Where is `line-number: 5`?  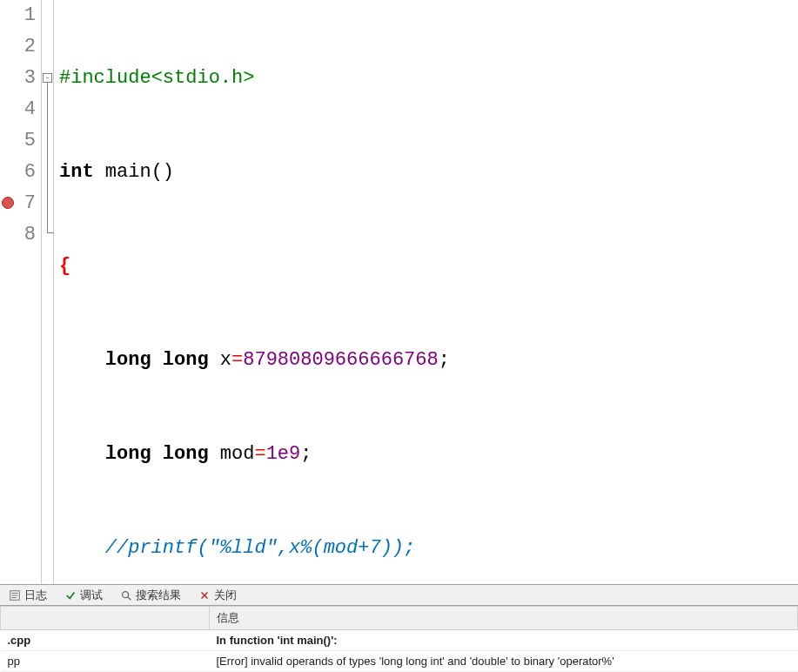
line-number: 5 is located at coordinates (30, 141).